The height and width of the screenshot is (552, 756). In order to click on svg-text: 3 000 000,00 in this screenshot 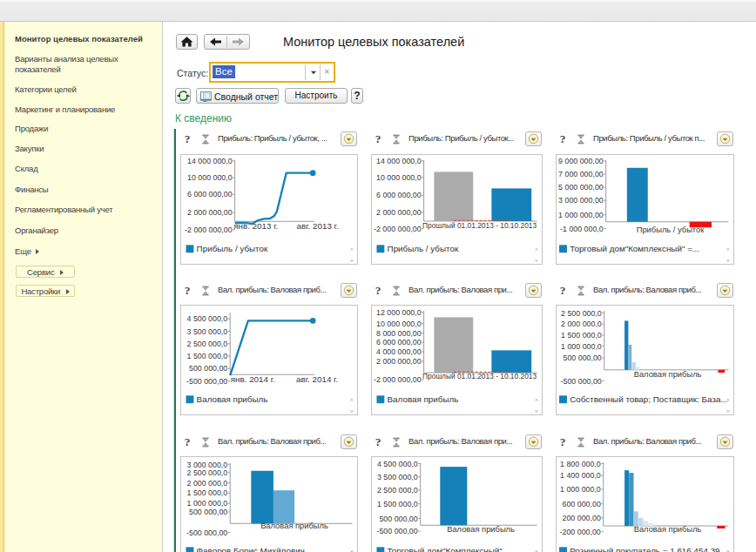, I will do `click(581, 200)`.